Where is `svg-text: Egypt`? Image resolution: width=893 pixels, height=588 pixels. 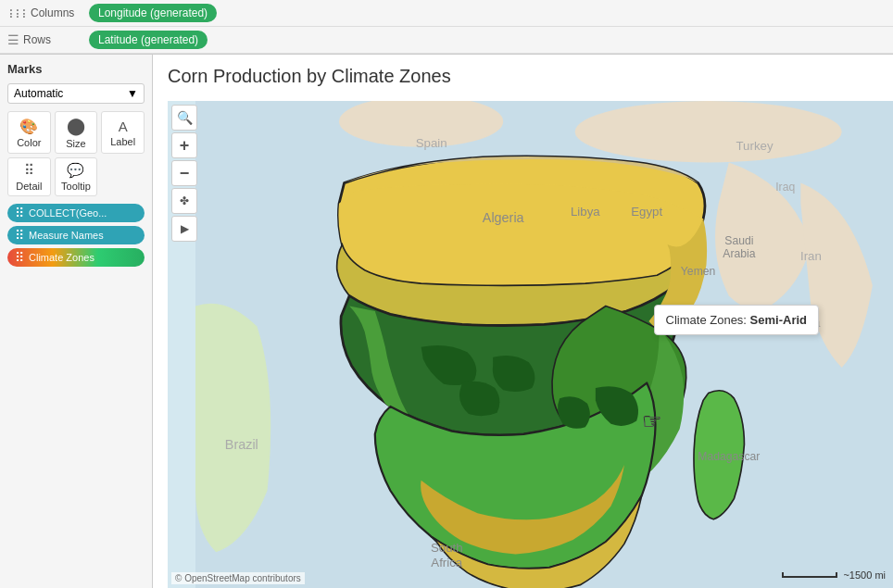
svg-text: Egypt is located at coordinates (647, 211).